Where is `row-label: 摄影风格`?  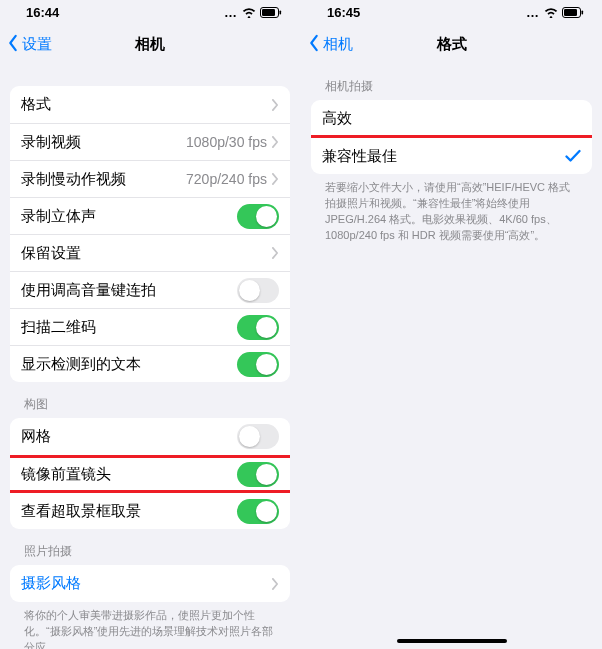 row-label: 摄影风格 is located at coordinates (146, 584).